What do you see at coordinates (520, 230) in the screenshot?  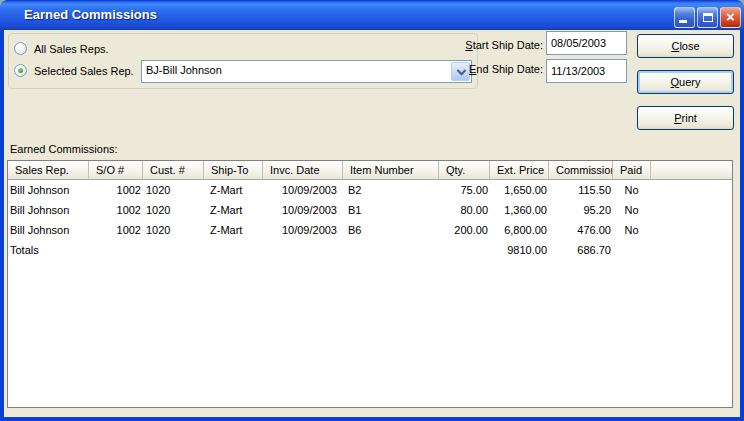 I see `cell-ext-price: 6,800.00` at bounding box center [520, 230].